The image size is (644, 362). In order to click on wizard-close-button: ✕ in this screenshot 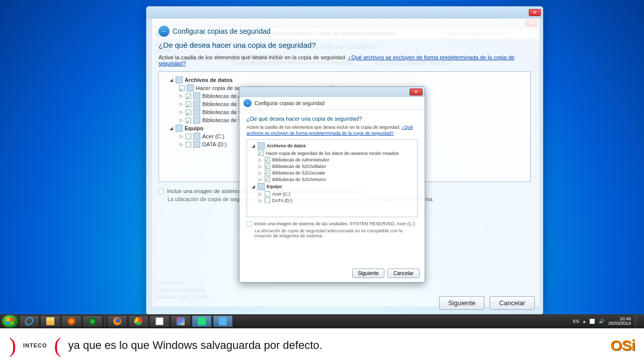, I will do `click(535, 13)`.